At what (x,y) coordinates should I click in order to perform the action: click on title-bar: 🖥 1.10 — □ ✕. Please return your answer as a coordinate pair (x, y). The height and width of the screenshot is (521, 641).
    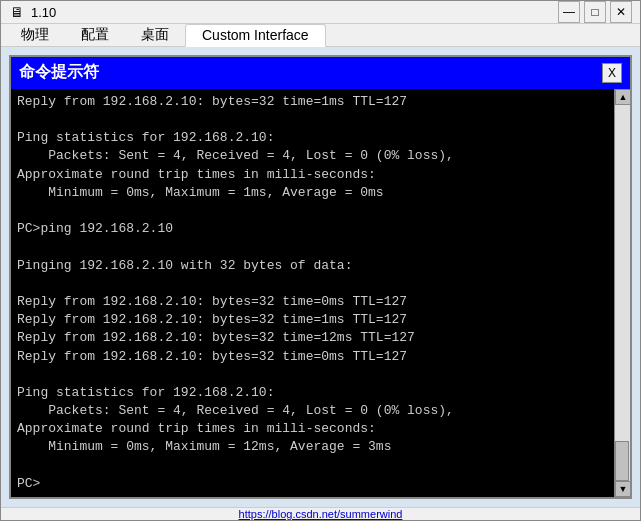
    Looking at the image, I should click on (320, 12).